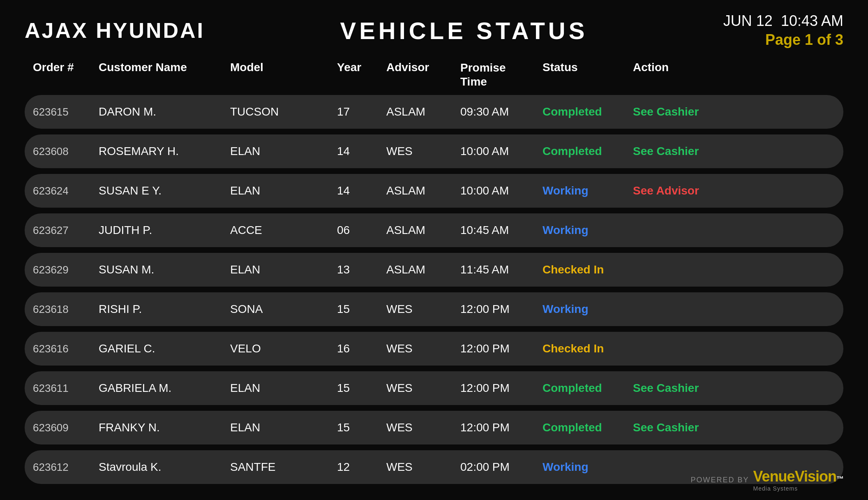 This screenshot has width=868, height=500. I want to click on cell-customer-2: SUSAN E Y., so click(164, 191).